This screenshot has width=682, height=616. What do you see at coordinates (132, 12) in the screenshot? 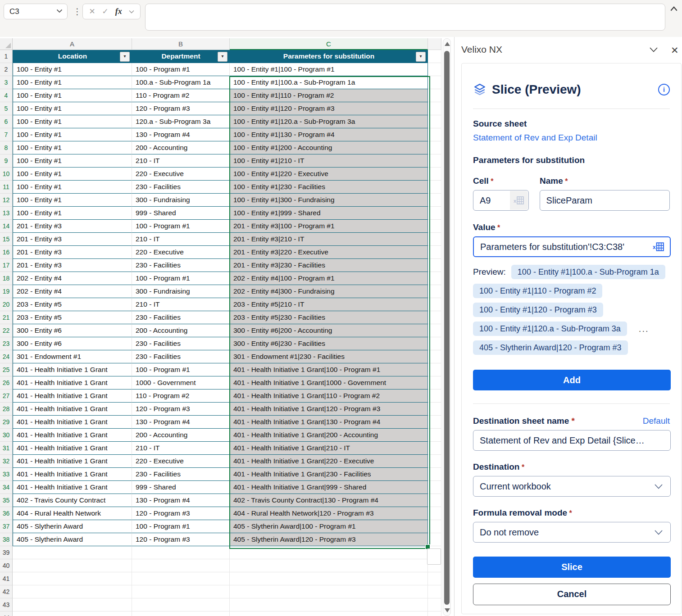
I see `chevron-down-icon` at bounding box center [132, 12].